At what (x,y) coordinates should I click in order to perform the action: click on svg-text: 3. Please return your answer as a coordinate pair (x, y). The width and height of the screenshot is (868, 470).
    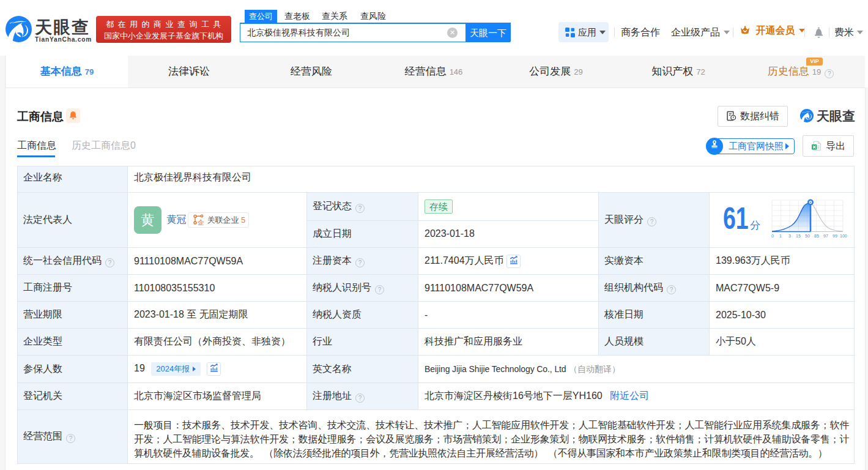
    Looking at the image, I should click on (790, 236).